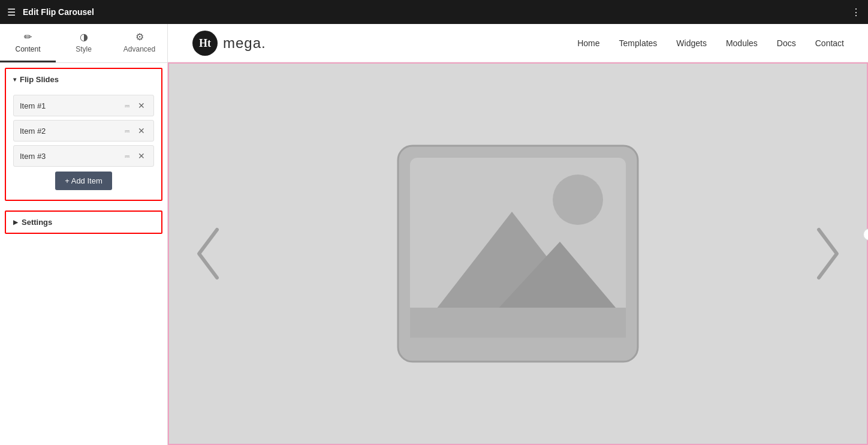 Image resolution: width=868 pixels, height=445 pixels. Describe the element at coordinates (205, 43) in the screenshot. I see `logo-svg: Ht` at that location.